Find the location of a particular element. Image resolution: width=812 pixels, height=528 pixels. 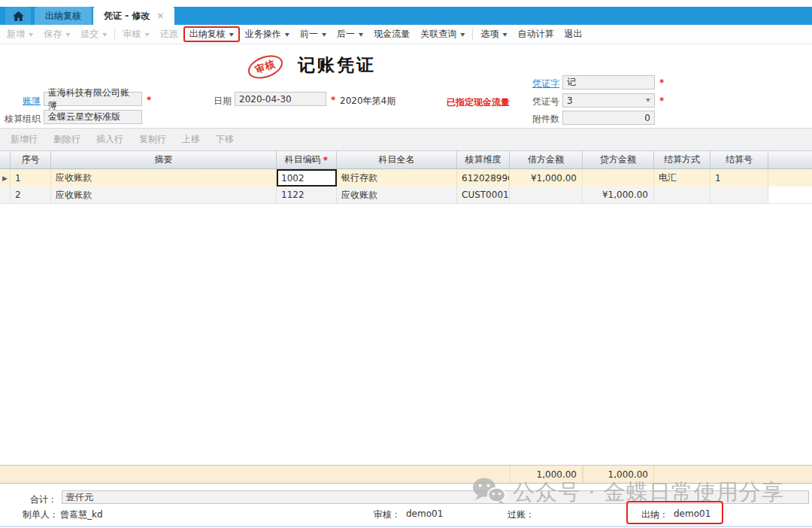

main-toolbar: 新增▼ 保存▼ 提交▼ 审核▼ 还原 出纳复核▼ 业务操作▼ 前一▼ 后一▼ 现… is located at coordinates (406, 35).